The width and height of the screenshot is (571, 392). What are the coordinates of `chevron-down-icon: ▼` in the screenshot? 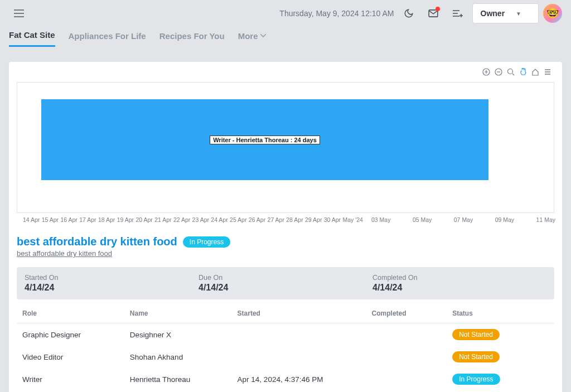 It's located at (519, 13).